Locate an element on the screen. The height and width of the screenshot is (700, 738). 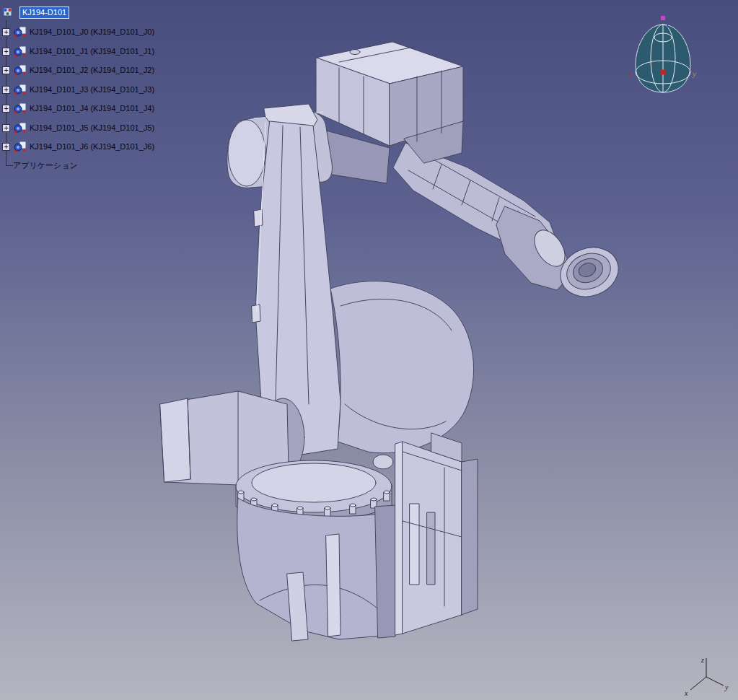
tree-item-label: KJ194_D101_J3 (KJ194_D101_J3) is located at coordinates (92, 89).